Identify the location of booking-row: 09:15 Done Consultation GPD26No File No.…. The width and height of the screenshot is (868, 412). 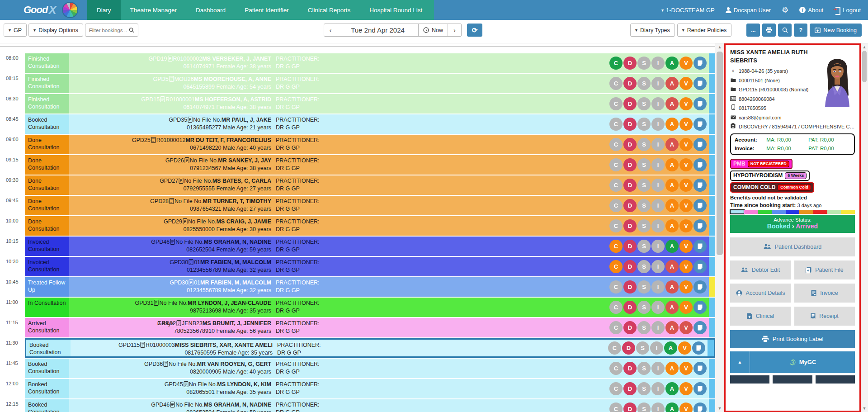
(358, 165).